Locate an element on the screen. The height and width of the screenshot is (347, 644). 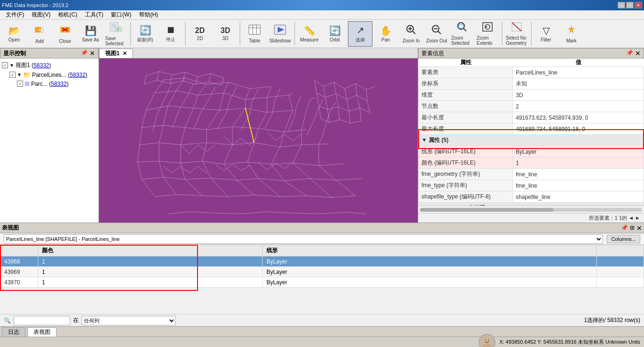
save-selected-icon: ✓ is located at coordinates (116, 28).